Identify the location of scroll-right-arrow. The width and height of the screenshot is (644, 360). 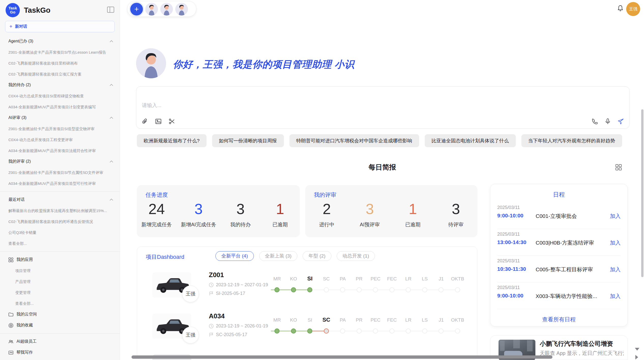
(637, 357).